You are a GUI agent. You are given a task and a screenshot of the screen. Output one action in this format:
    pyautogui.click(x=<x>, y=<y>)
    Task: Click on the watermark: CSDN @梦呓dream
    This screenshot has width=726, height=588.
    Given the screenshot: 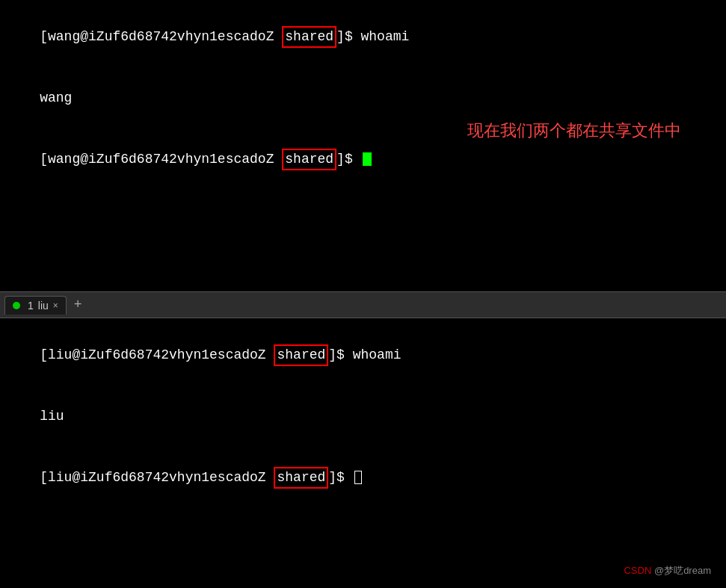 What is the action you would take?
    pyautogui.click(x=667, y=571)
    